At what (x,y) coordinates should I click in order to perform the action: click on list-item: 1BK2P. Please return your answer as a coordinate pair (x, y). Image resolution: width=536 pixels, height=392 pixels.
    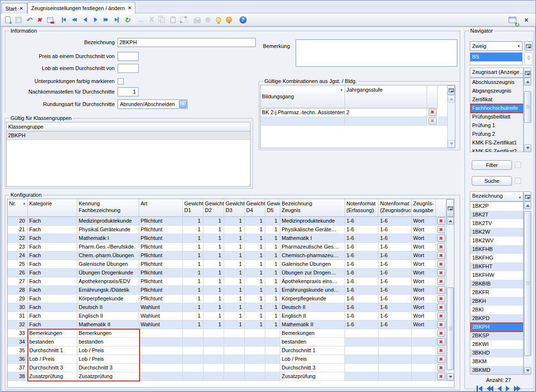
    Looking at the image, I should click on (497, 206).